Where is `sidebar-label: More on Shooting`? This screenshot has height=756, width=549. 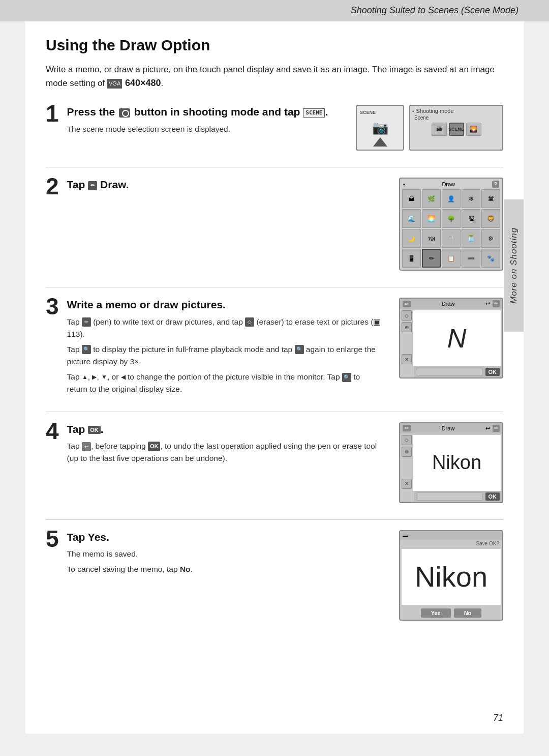 sidebar-label: More on Shooting is located at coordinates (514, 266).